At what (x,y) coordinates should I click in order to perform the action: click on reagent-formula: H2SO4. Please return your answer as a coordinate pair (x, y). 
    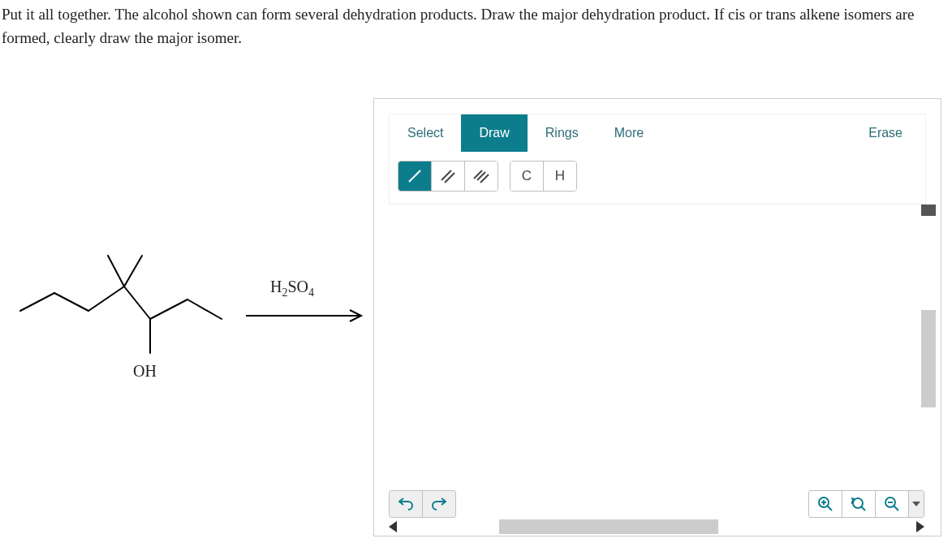
    Looking at the image, I should click on (292, 289).